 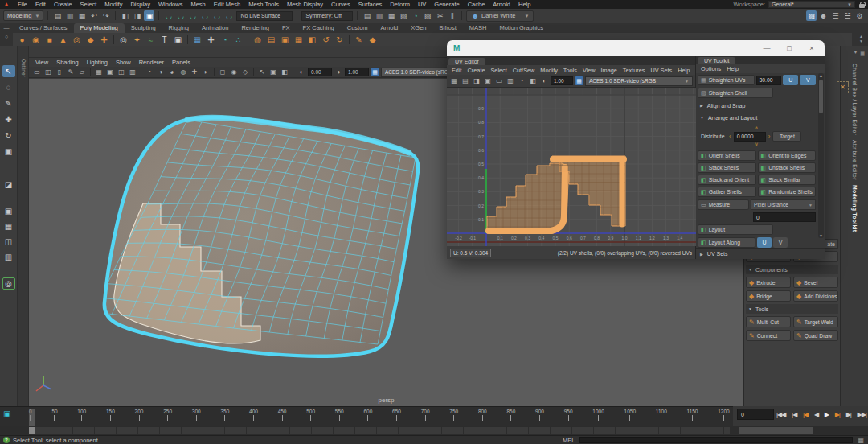 What do you see at coordinates (183, 72) in the screenshot?
I see `viewport-toolbar-icon: ◍` at bounding box center [183, 72].